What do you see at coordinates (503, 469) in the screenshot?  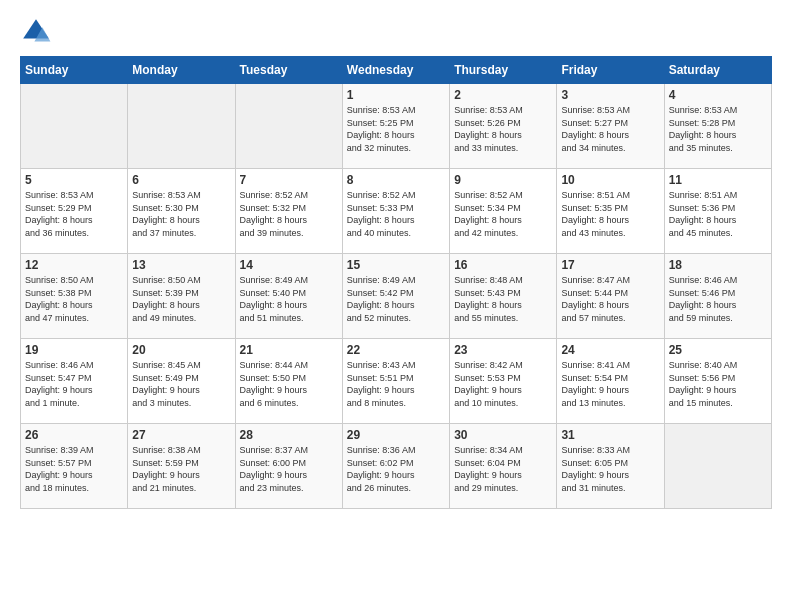 I see `day-info: Sunrise: 8:34 AM Sunset: 6:04 PM Dayligh…` at bounding box center [503, 469].